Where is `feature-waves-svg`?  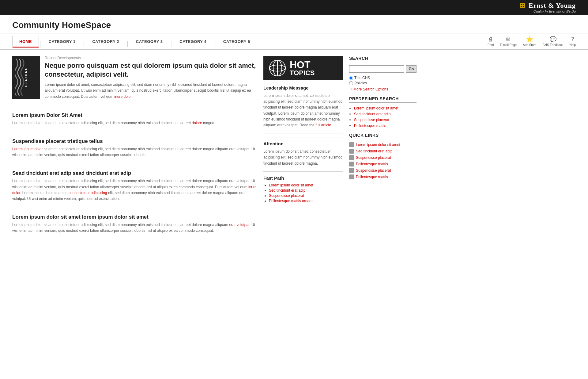 feature-waves-svg is located at coordinates (20, 77).